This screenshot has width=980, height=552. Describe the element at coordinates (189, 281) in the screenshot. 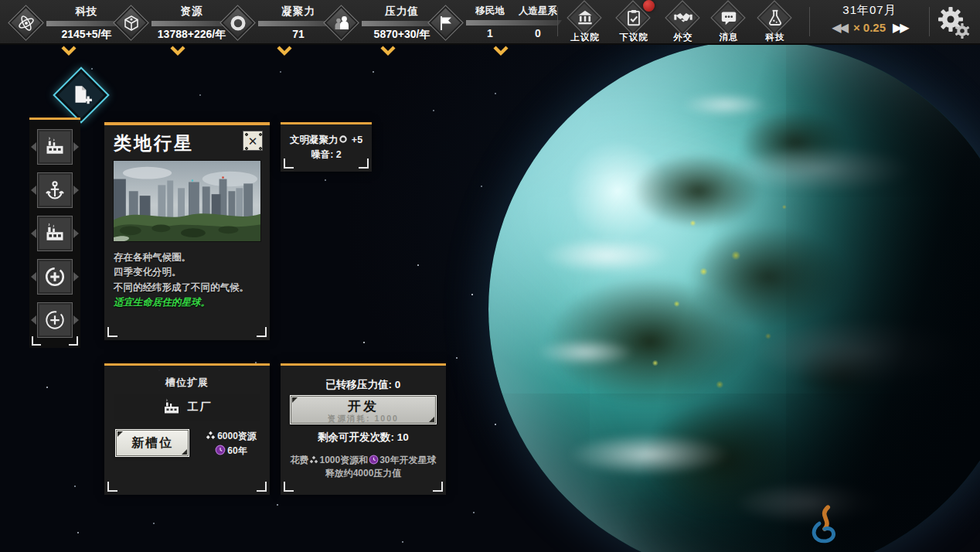

I see `planet-description: 存在各种气候圈。 四季变化分明。 不同的经纬形成了不同的气候。 适宜生命居住的星…` at that location.